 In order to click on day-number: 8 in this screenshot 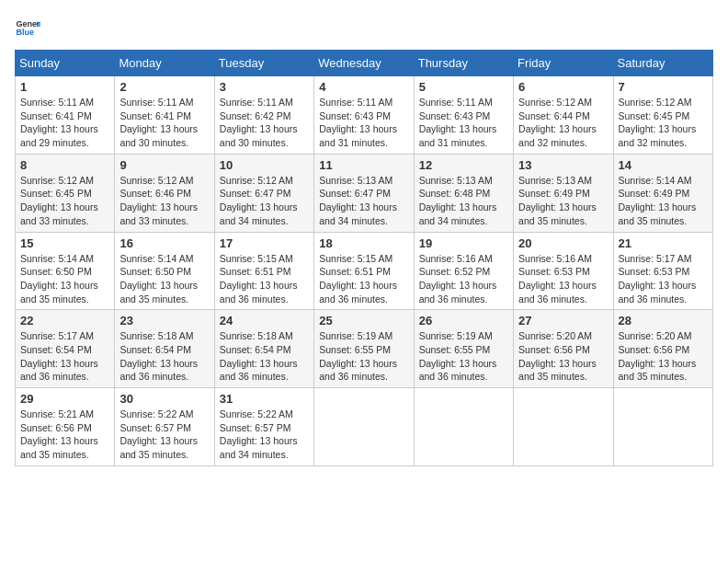, I will do `click(64, 166)`.